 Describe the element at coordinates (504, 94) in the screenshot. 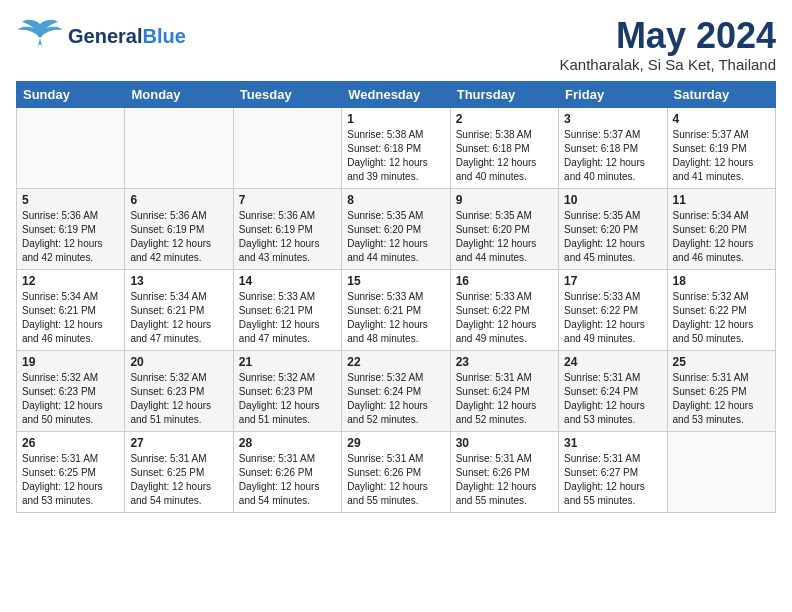

I see `col-thursday: Thursday` at that location.